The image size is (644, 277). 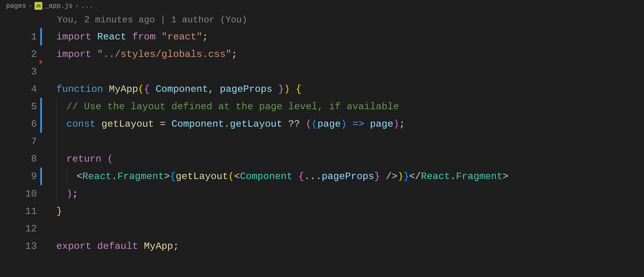 I want to click on gutter: 9, so click(x=21, y=176).